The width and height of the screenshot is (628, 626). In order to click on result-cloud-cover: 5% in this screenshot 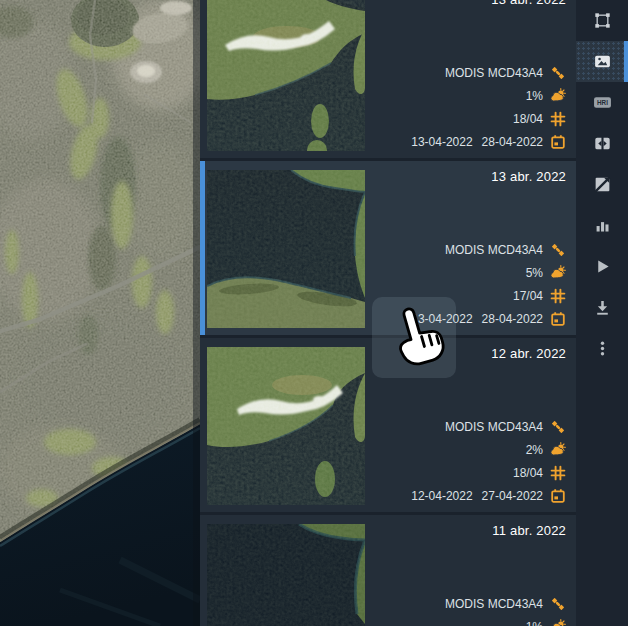, I will do `click(546, 272)`.